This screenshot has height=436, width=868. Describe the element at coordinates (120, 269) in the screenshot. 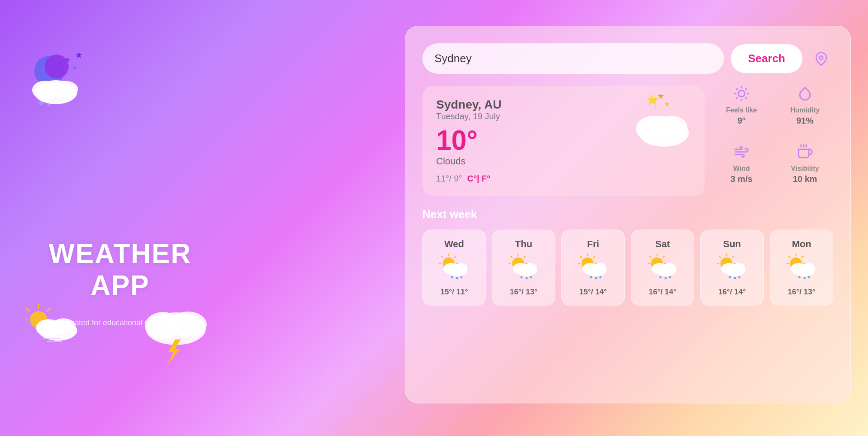

I see `app-title: WEATHER APP` at that location.